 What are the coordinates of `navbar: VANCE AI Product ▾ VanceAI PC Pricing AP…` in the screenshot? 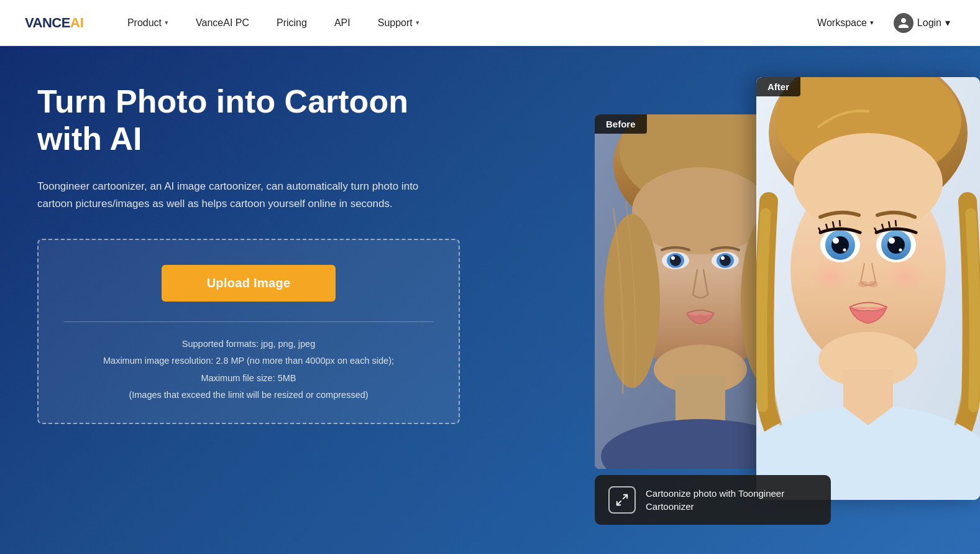 It's located at (490, 23).